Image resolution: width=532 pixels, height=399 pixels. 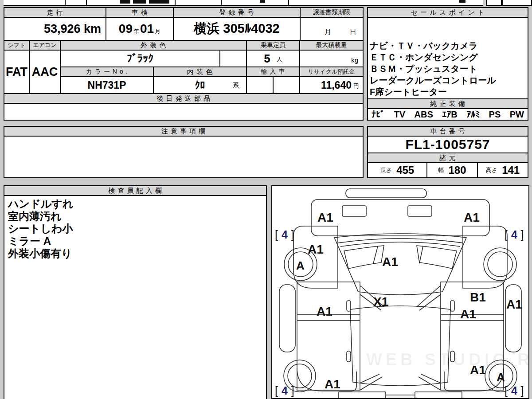 I want to click on damage-label-cowl: X1, so click(x=381, y=301).